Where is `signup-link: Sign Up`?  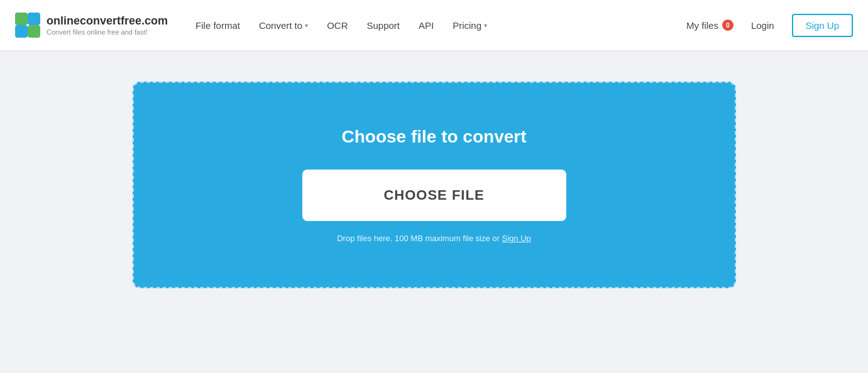 signup-link: Sign Up is located at coordinates (517, 239).